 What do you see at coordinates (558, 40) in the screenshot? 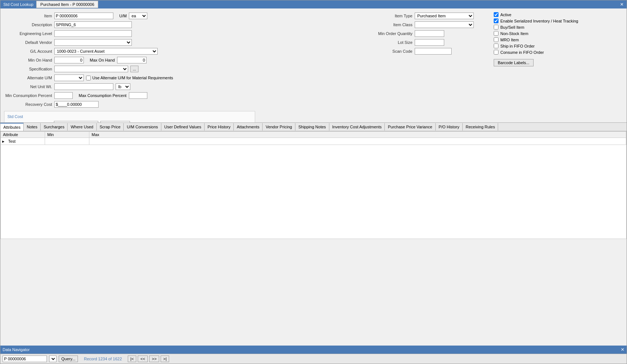
I see `mro-checkbox-row: MRO Item` at bounding box center [558, 40].